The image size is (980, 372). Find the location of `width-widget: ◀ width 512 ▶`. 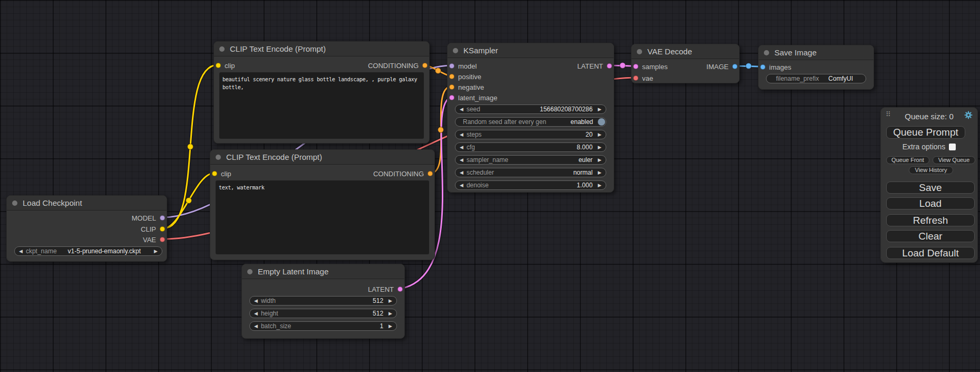

width-widget: ◀ width 512 ▶ is located at coordinates (323, 301).